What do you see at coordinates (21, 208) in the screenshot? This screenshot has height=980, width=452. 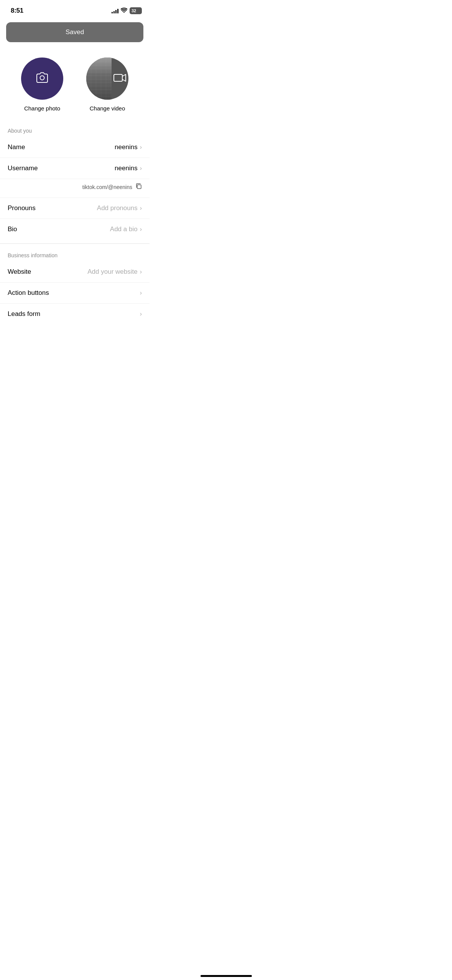 I see `pronouns-label: Pronouns` at bounding box center [21, 208].